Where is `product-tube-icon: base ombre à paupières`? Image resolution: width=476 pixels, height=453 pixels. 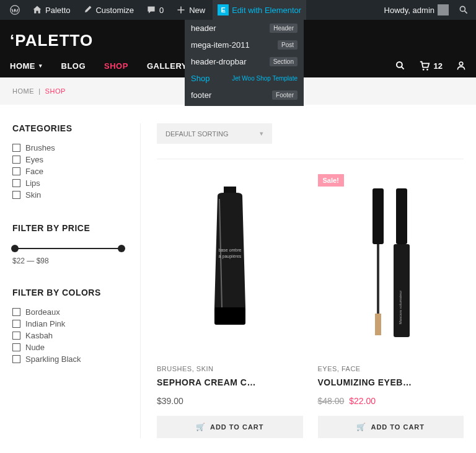 product-tube-icon: base ombre à paupières is located at coordinates (230, 264).